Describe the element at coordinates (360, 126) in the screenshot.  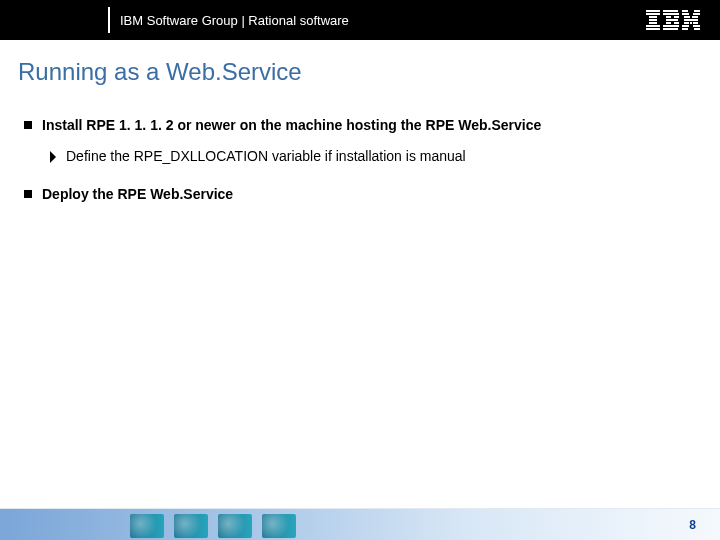
I see `list-item: Install RPE 1. 1. 1. 2 or newer on the m…` at that location.